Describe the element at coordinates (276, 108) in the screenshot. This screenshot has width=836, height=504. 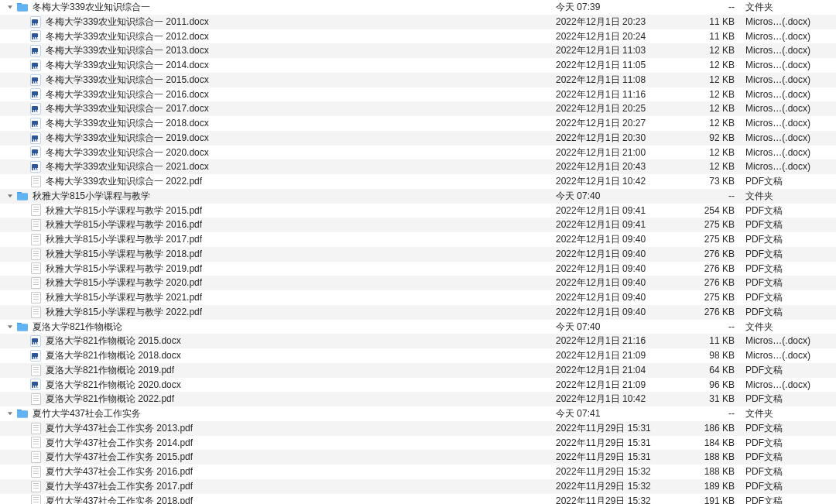
I see `name-cell: 冬梅大学339农业知识综合一 2017.docx` at that location.